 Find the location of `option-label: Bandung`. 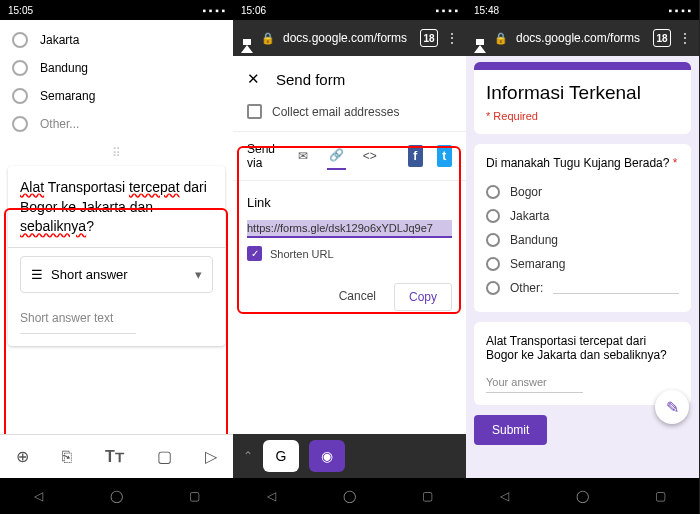

option-label: Bandung is located at coordinates (64, 68).